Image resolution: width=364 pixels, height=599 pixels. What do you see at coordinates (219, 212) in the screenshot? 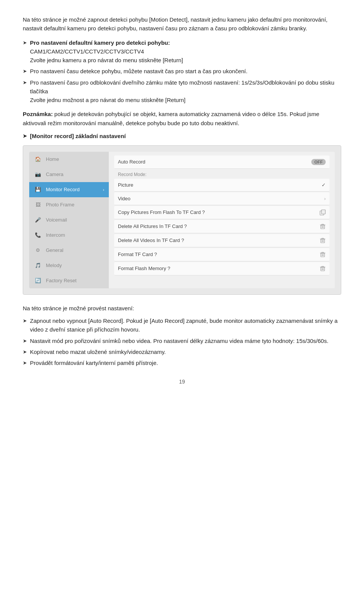
I see `copy-pictures-label: Copy Pictures From Flash To TF Card ?` at bounding box center [219, 212].